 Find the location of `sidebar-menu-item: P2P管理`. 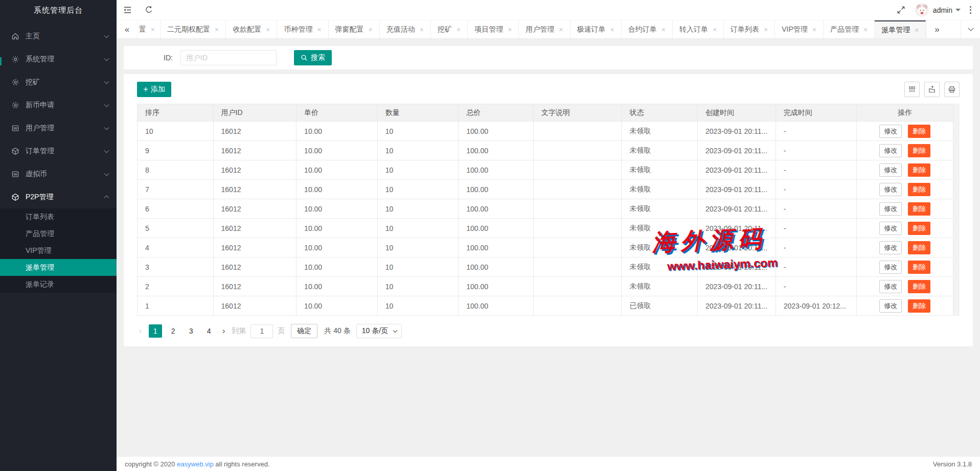

sidebar-menu-item: P2P管理 is located at coordinates (58, 197).